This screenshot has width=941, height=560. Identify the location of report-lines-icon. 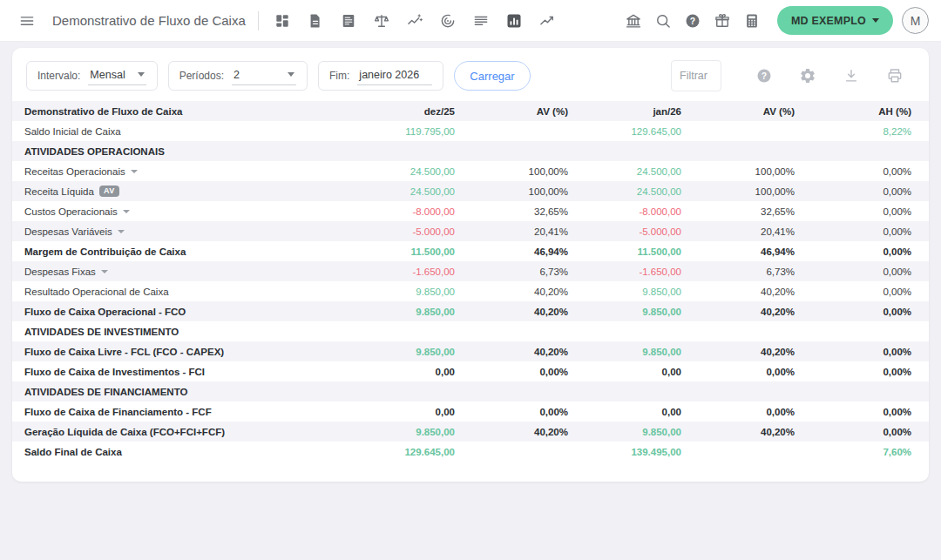
(481, 21).